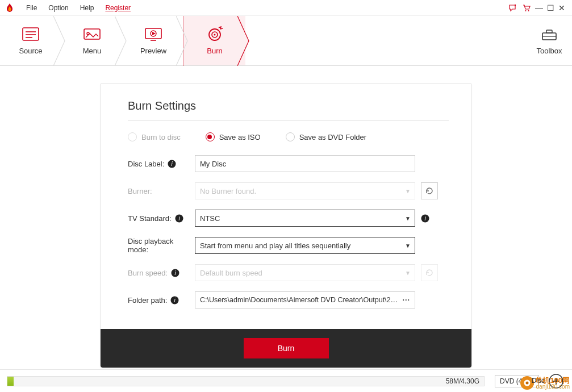  I want to click on burner-select: No Burner found., so click(305, 191).